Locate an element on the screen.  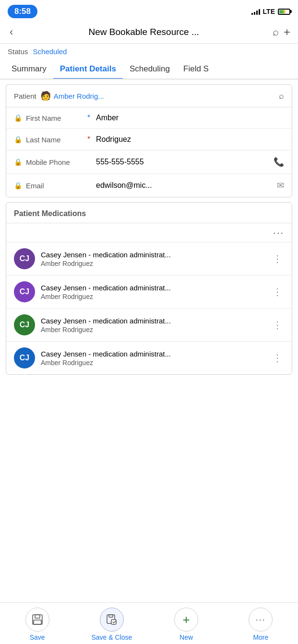
save-close-label: Save & Close is located at coordinates (111, 637).